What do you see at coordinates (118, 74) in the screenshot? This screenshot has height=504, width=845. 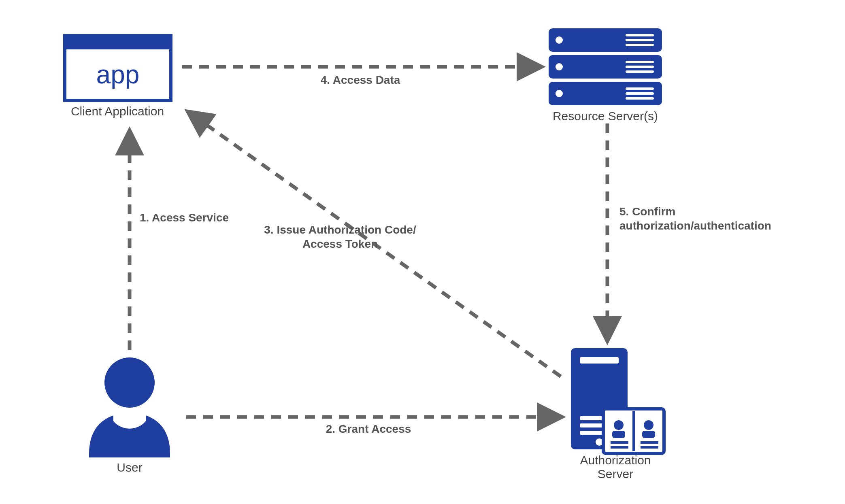 I see `client-app-icon-text: app` at bounding box center [118, 74].